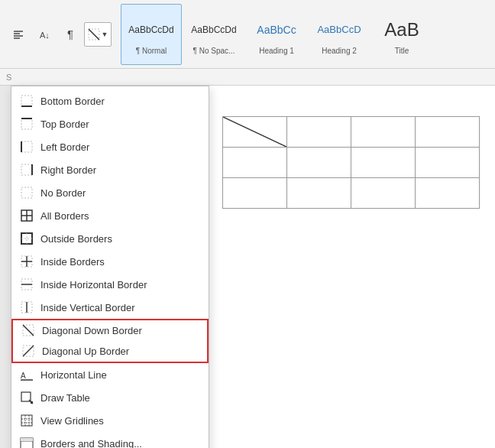 This screenshot has height=448, width=495. I want to click on menu-label-no-border: No Border, so click(63, 193).